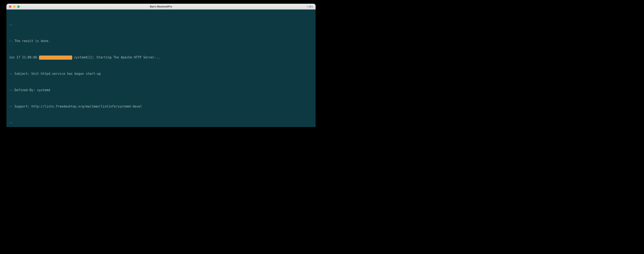 The height and width of the screenshot is (254, 644). I want to click on log-text: Jun 17 21:08:06, so click(24, 57).